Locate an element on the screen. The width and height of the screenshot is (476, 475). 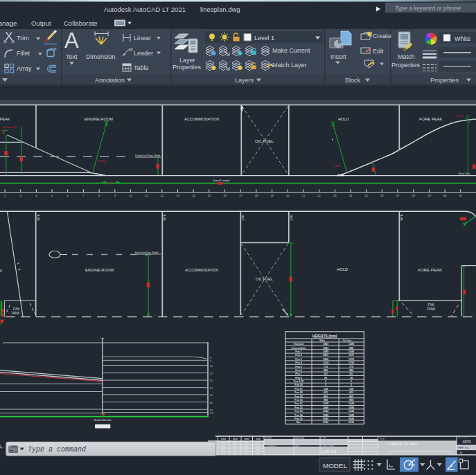
svg-text: Layers is located at coordinates (245, 80).